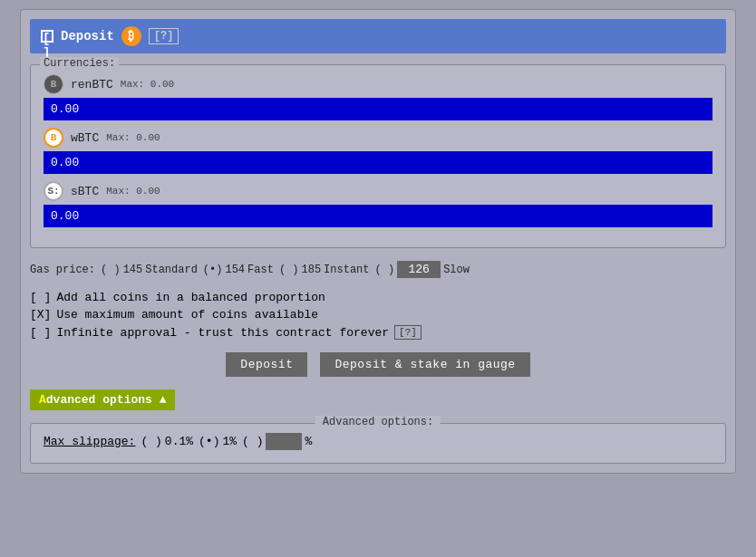 This screenshot has width=756, height=557. I want to click on renbtc-icon: B, so click(53, 84).